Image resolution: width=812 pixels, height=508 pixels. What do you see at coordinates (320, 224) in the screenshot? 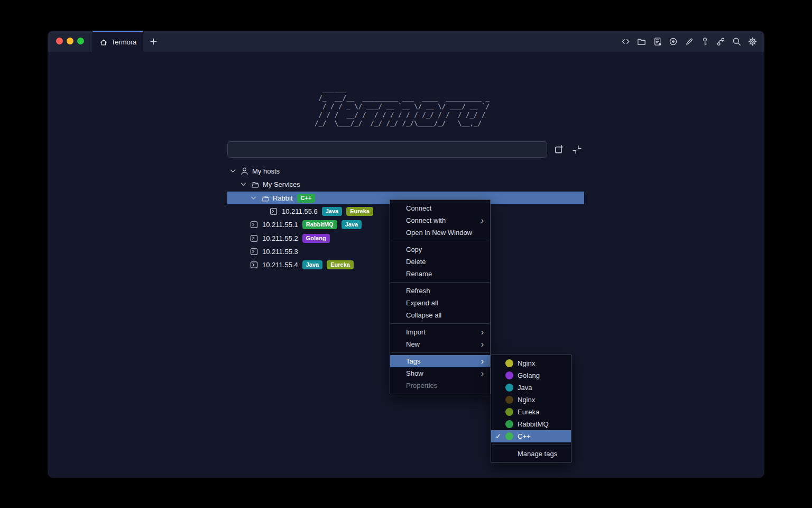
I see `tag-chip: RabbitMQ` at bounding box center [320, 224].